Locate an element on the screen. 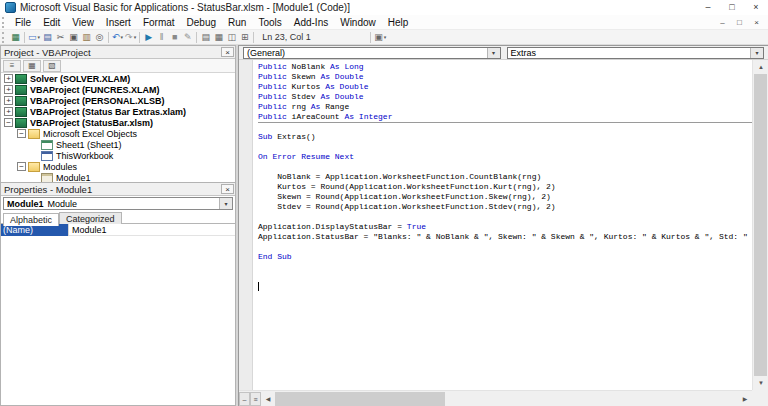 This screenshot has height=406, width=768. menu-help: Help is located at coordinates (398, 22).